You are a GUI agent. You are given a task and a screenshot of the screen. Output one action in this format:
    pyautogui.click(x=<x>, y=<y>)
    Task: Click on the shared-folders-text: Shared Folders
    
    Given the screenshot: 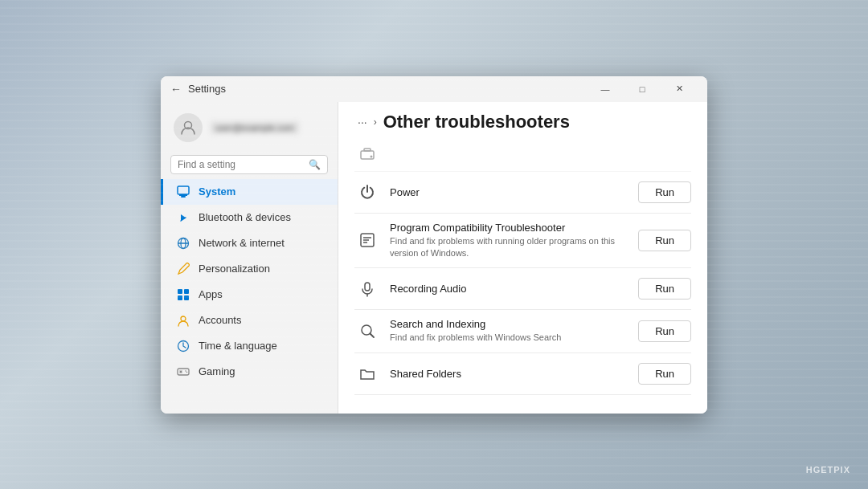 What is the action you would take?
    pyautogui.click(x=510, y=374)
    